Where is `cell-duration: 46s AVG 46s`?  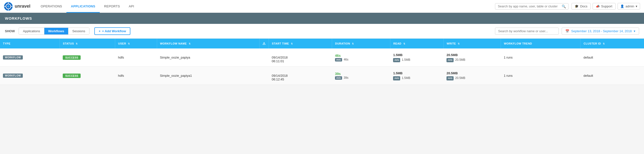
cell-duration: 46s AVG 46s is located at coordinates (361, 58).